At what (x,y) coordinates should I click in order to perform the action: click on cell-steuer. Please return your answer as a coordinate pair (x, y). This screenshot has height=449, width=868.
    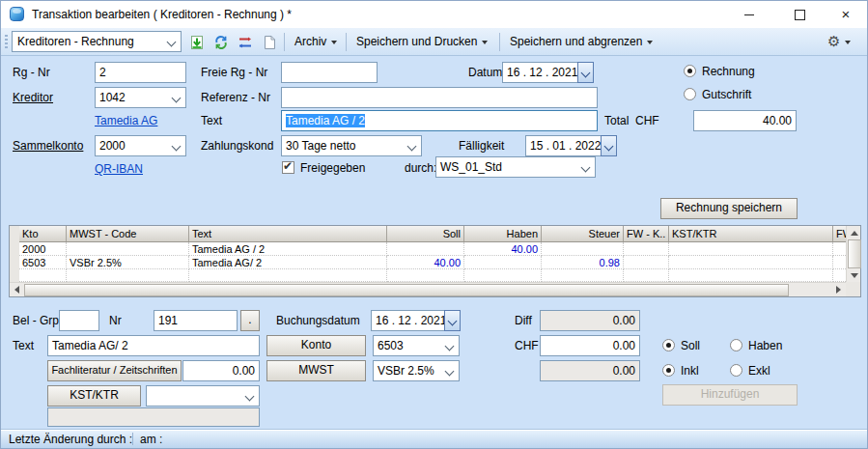
    Looking at the image, I should click on (583, 249).